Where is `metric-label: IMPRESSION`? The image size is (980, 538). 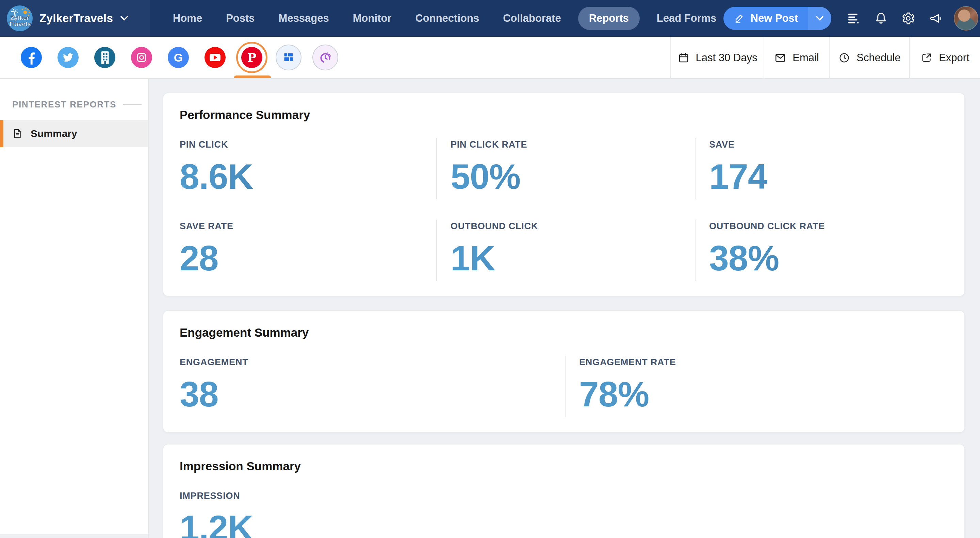
metric-label: IMPRESSION is located at coordinates (564, 496).